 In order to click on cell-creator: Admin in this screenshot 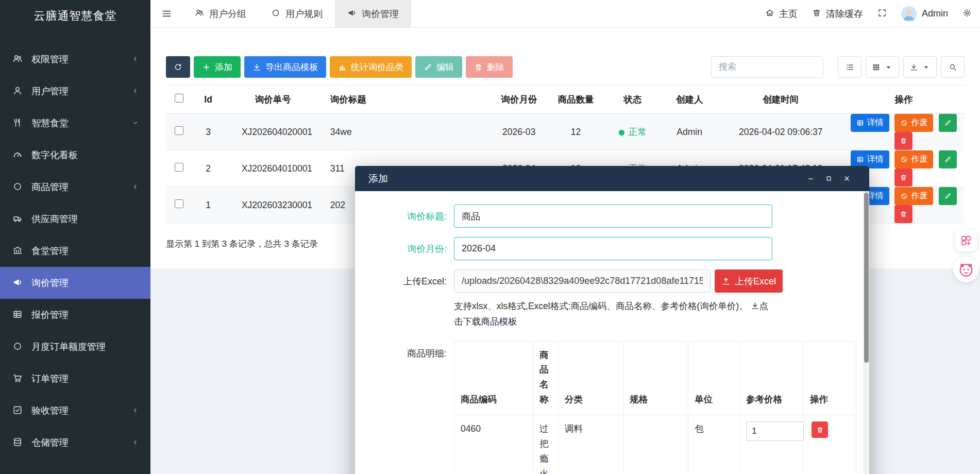, I will do `click(689, 132)`.